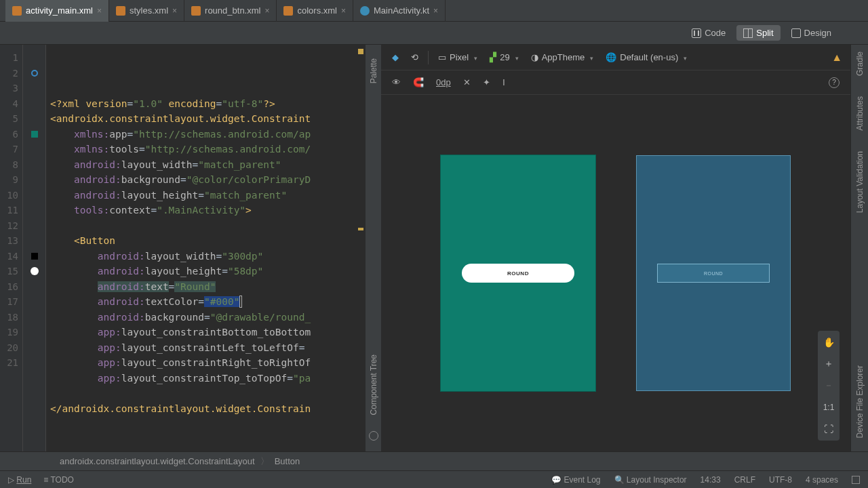  Describe the element at coordinates (646, 57) in the screenshot. I see `locale-dropdown: 🌐 Default (en-us)` at that location.